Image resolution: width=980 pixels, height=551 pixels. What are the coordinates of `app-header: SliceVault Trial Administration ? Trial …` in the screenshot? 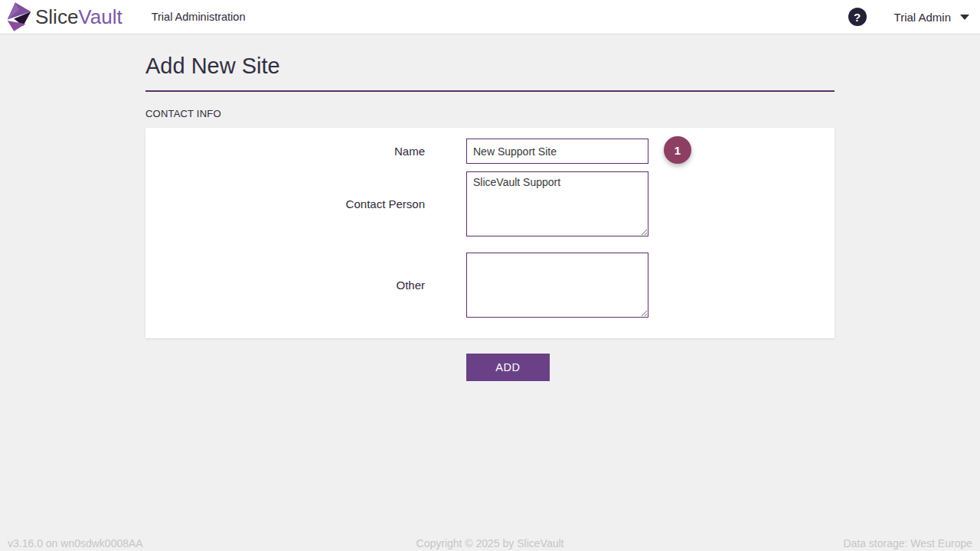 It's located at (490, 17).